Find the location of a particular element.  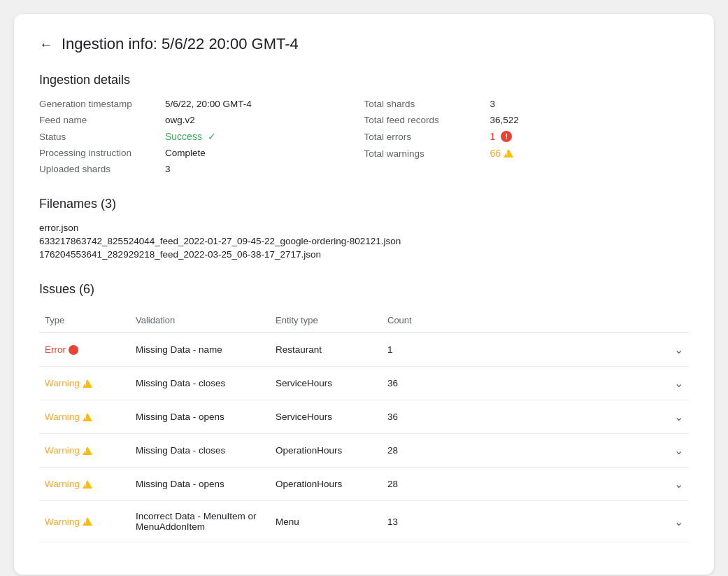

issues-title: Issues (6) is located at coordinates (364, 290).